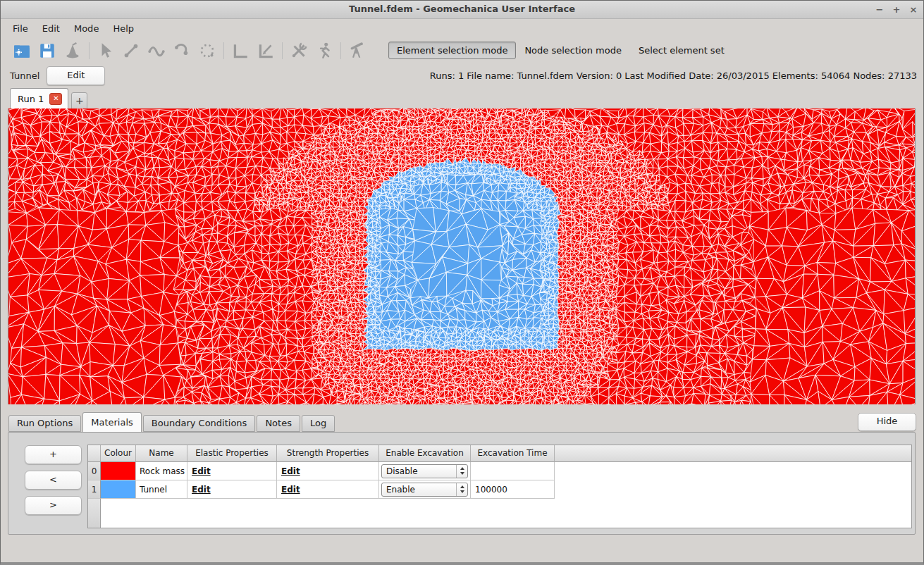  I want to click on curve-tool-button, so click(182, 51).